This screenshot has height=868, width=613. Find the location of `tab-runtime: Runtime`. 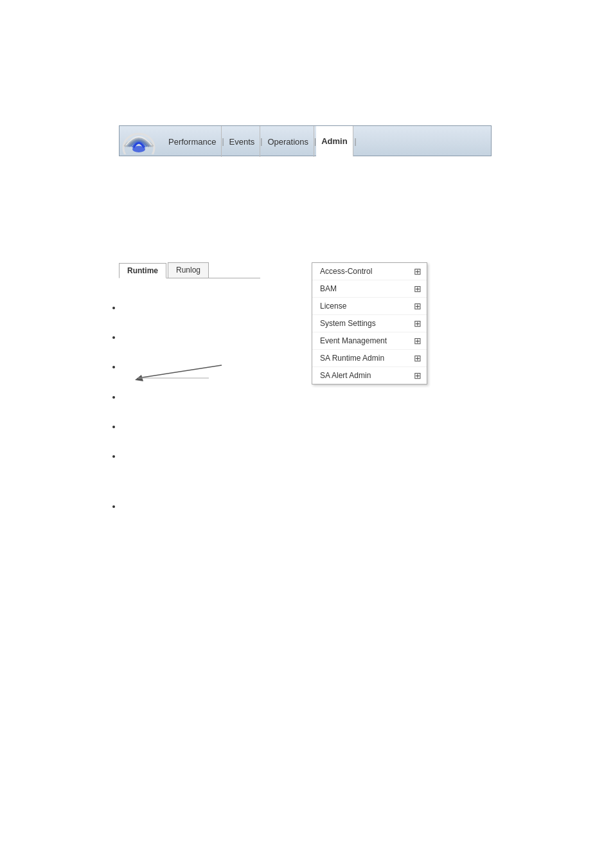

tab-runtime: Runtime is located at coordinates (143, 271).